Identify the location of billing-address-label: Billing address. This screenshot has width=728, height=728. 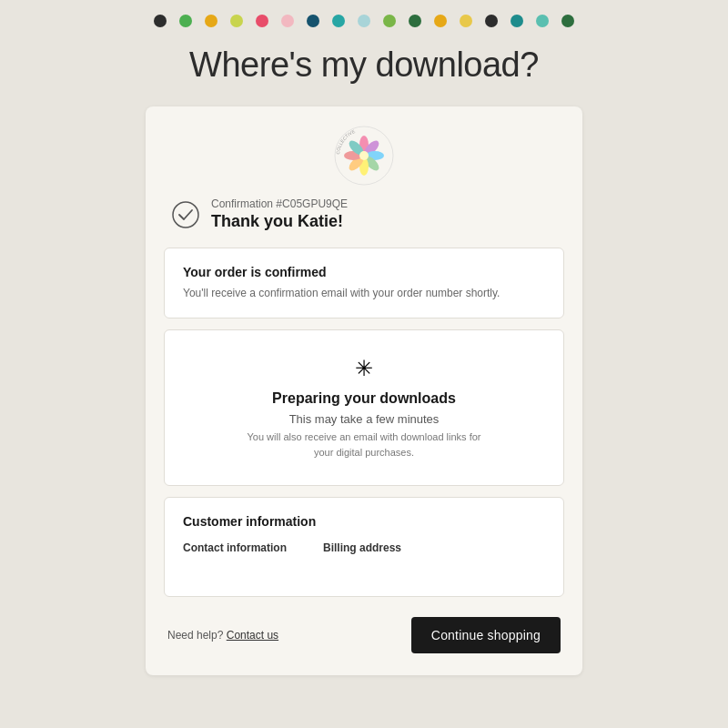
(362, 548).